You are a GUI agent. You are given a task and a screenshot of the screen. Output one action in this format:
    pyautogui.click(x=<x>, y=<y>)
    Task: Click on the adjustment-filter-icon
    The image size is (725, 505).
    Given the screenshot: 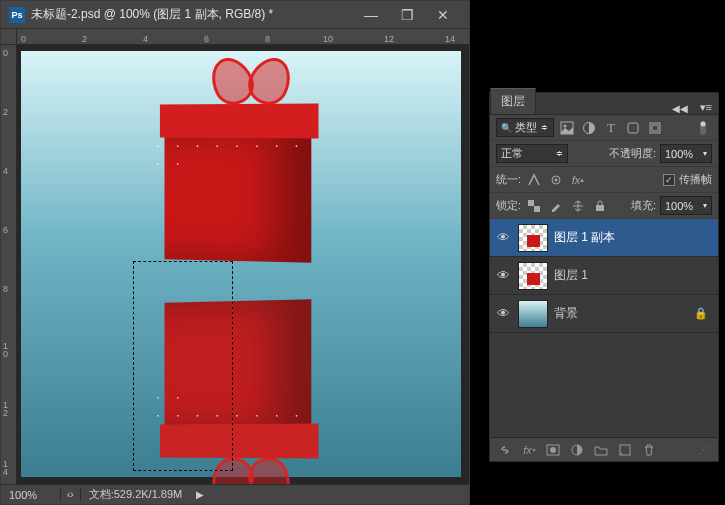 What is the action you would take?
    pyautogui.click(x=589, y=128)
    